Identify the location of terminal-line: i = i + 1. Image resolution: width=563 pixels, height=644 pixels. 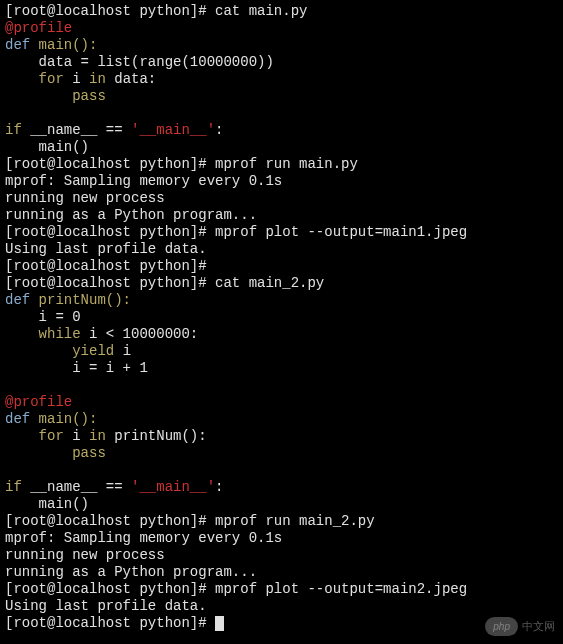
(282, 368).